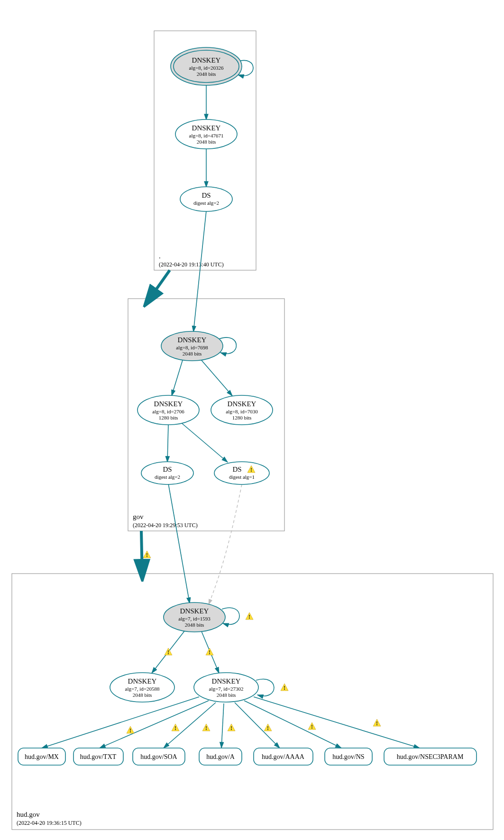 Image resolution: width=504 pixels, height=840 pixels. What do you see at coordinates (337, 722) in the screenshot?
I see `edge-27302-to-nsec` at bounding box center [337, 722].